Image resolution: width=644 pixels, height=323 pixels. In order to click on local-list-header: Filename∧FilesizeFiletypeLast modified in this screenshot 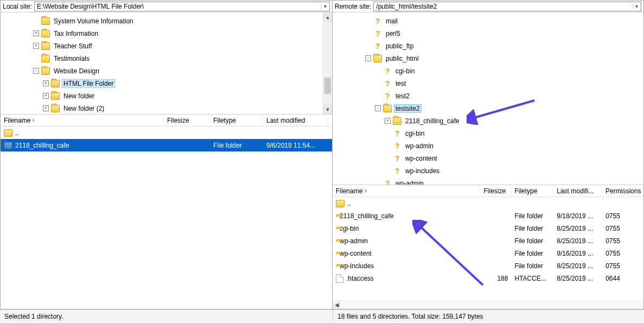, I will do `click(166, 121)`.